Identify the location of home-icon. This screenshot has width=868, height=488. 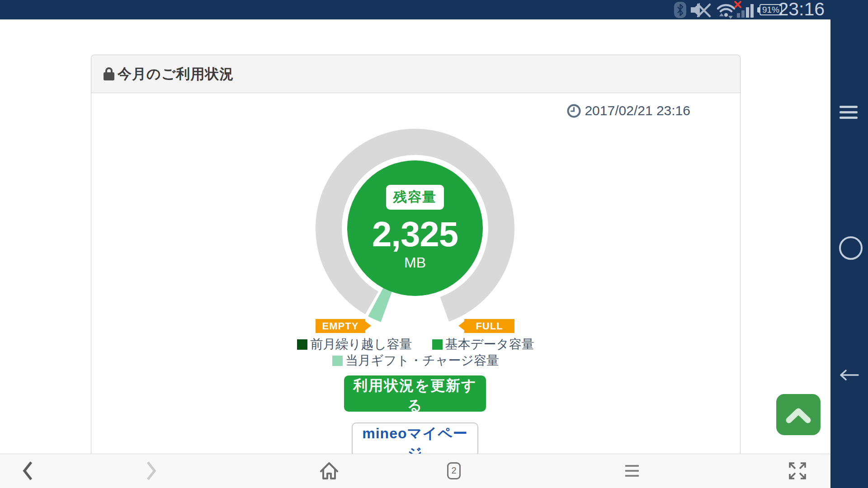
(329, 472).